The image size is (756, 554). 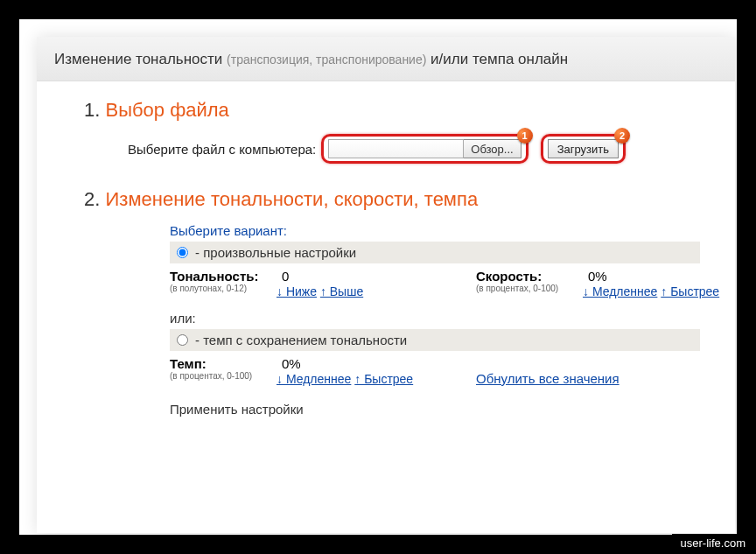 What do you see at coordinates (396, 149) in the screenshot?
I see `file-input` at bounding box center [396, 149].